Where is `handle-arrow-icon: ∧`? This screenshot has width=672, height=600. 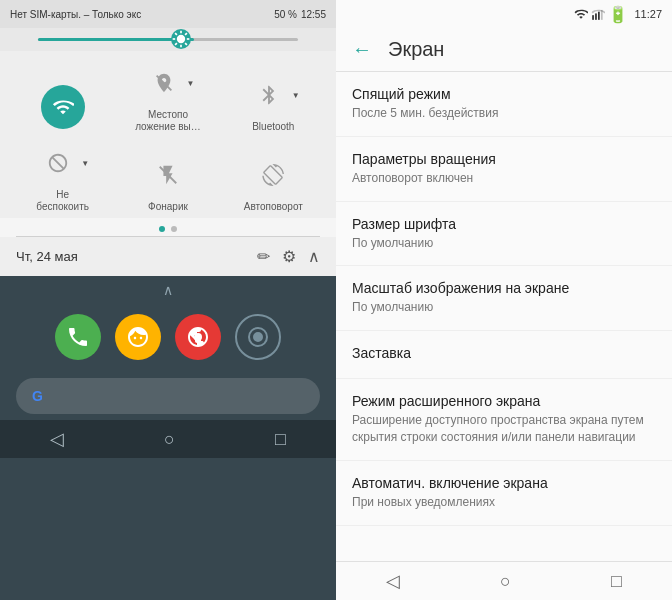
handle-arrow-icon: ∧ is located at coordinates (168, 290).